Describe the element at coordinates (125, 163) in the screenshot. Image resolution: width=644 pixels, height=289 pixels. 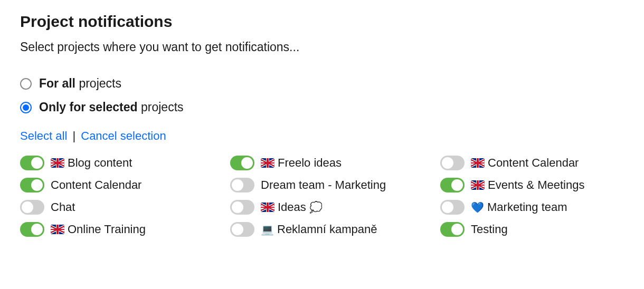
I see `project-item: Blog content` at that location.